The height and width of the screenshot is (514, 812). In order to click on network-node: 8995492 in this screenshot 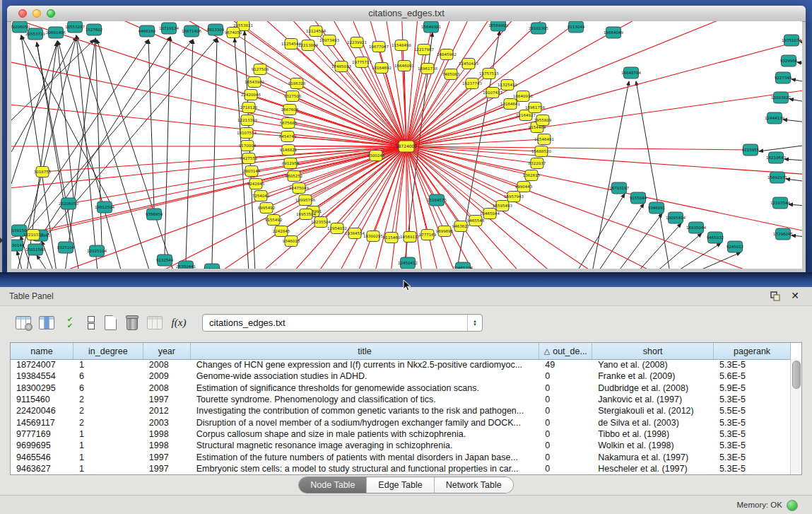, I will do `click(267, 208)`.